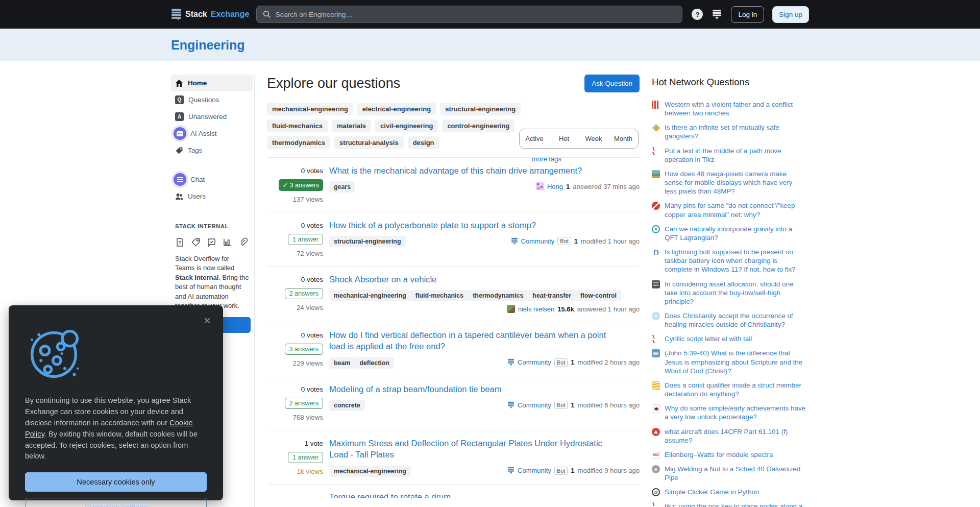 This screenshot has height=507, width=980. Describe the element at coordinates (573, 405) in the screenshot. I see `reputation: 1` at that location.